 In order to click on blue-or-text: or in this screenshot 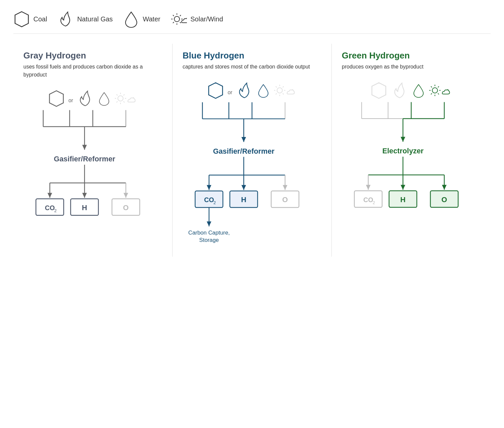, I will do `click(230, 93)`.